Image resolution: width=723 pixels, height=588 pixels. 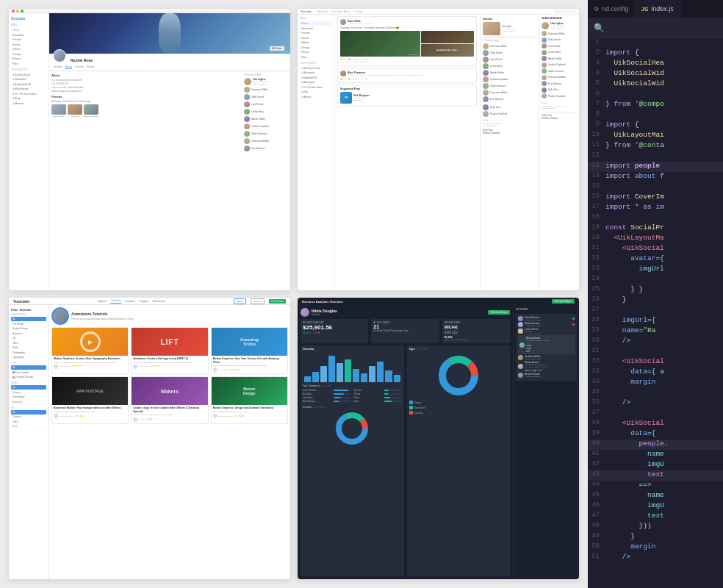 What do you see at coordinates (322, 301) in the screenshot?
I see `ad-title: Business Analytics Overview` at bounding box center [322, 301].